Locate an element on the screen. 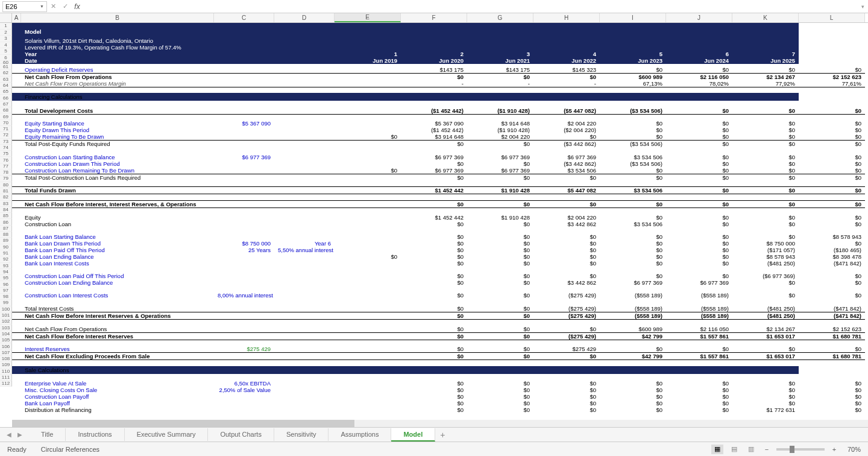 The width and height of the screenshot is (868, 456). row-header: 82 is located at coordinates (6, 197).